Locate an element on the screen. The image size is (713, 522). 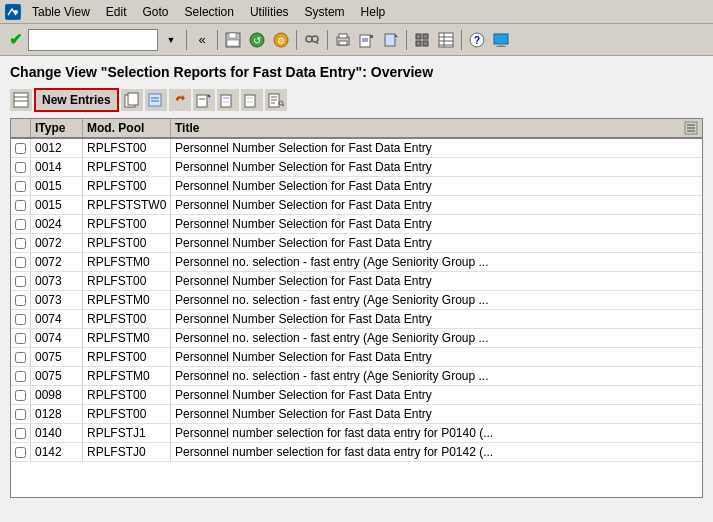
table-row: 0072 RPLFST00 Personnel Number Selection… is located at coordinates (356, 244).